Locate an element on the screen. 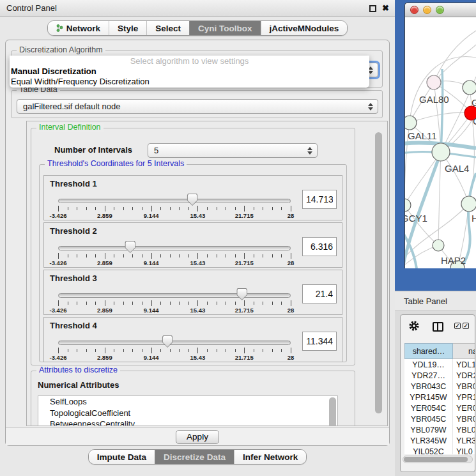  node-label-gal11: GAL11 is located at coordinates (422, 135).